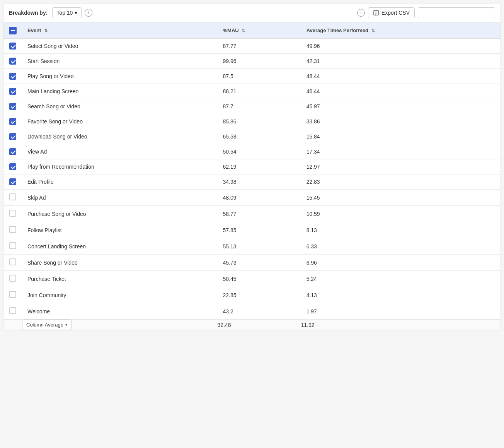 The width and height of the screenshot is (504, 448). What do you see at coordinates (120, 182) in the screenshot?
I see `row-event: Edit Profile` at bounding box center [120, 182].